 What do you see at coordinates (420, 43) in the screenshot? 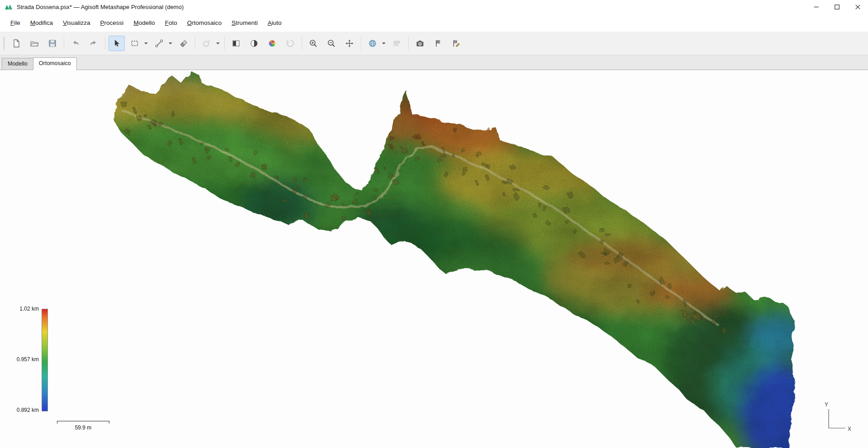
I see `capture-screenshot-button` at bounding box center [420, 43].